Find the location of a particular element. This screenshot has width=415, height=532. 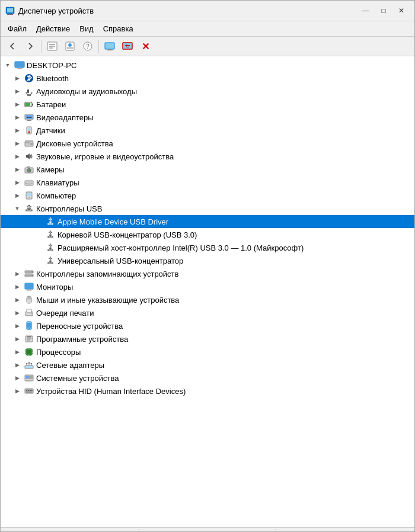

expander-display is located at coordinates (17, 117).